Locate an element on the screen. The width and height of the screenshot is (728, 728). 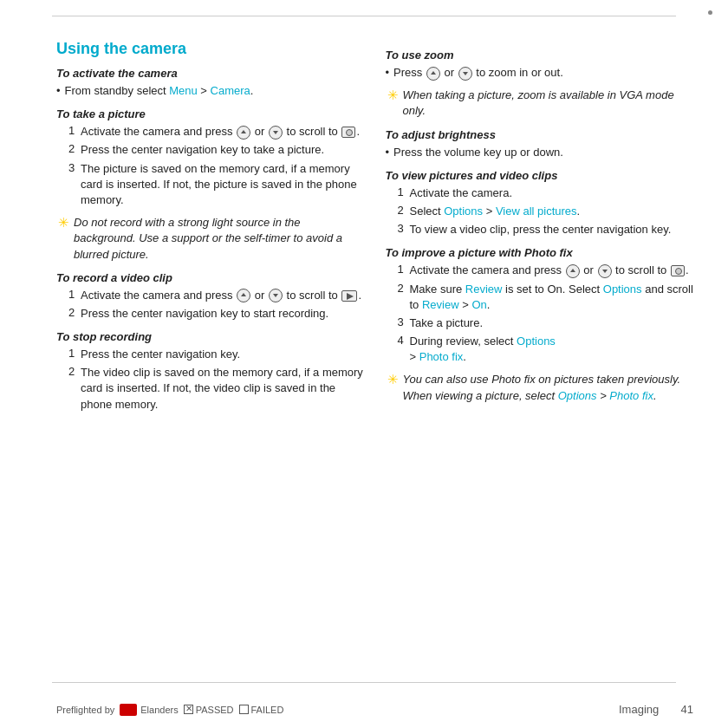
subsection-brightness: To adjust brightness is located at coordinates (540, 135).